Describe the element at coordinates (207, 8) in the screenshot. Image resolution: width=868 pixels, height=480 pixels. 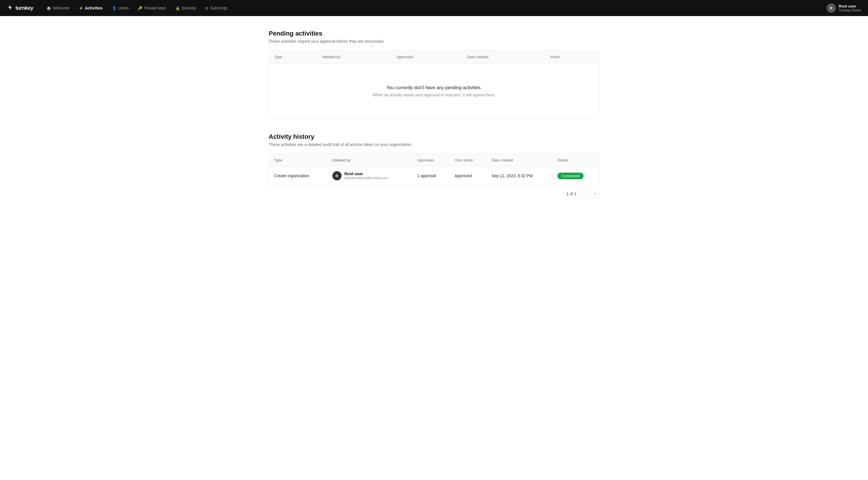
I see `sub-orgs-icon: ⊞` at that location.